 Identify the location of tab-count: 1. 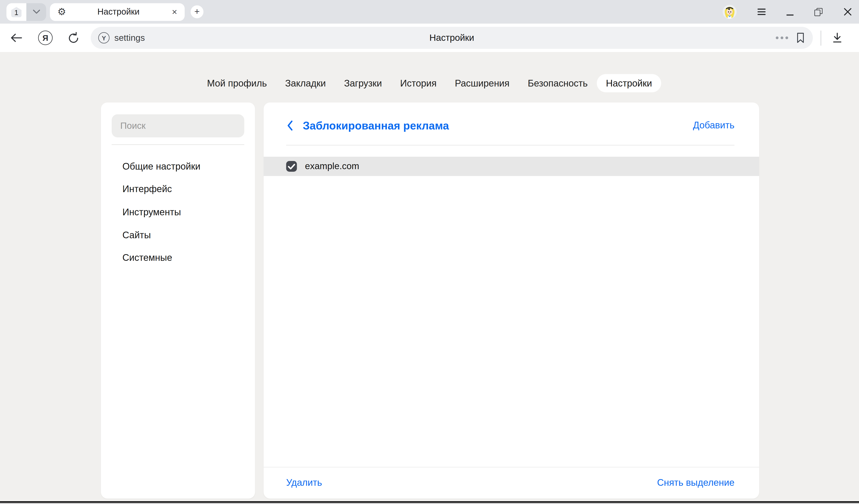
(16, 12).